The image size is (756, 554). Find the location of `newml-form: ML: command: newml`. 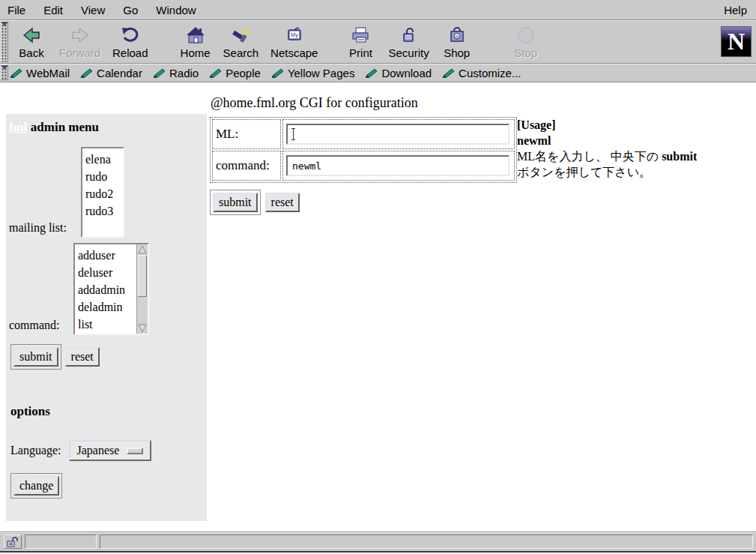

newml-form: ML: command: newml is located at coordinates (363, 166).